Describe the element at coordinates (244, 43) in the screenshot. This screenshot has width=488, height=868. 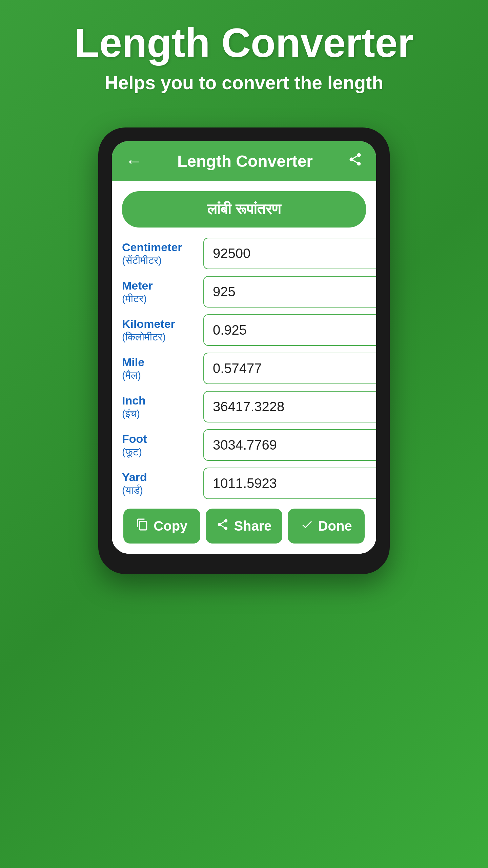
I see `page-title: Length Converter` at that location.